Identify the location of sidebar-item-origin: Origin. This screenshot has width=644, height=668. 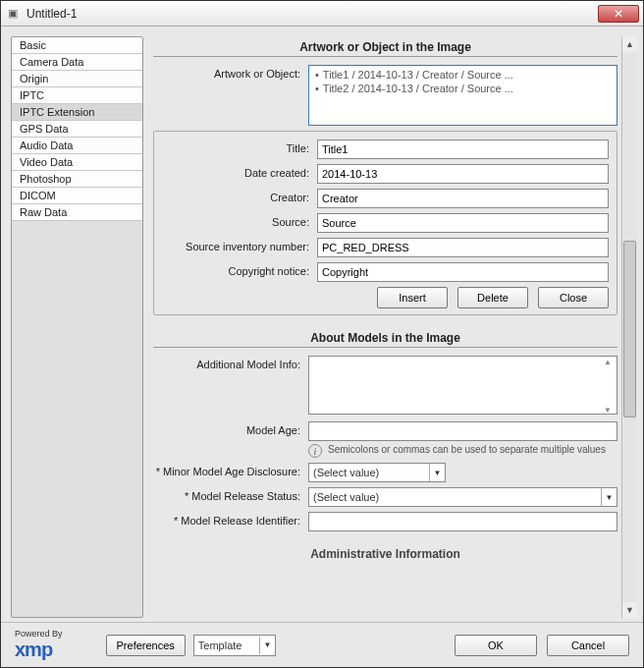
(77, 79).